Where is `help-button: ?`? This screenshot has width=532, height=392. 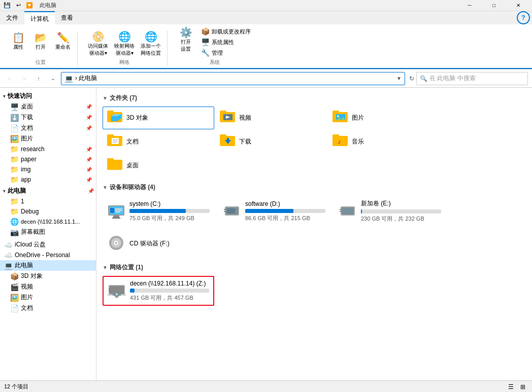
help-button: ? is located at coordinates (523, 18).